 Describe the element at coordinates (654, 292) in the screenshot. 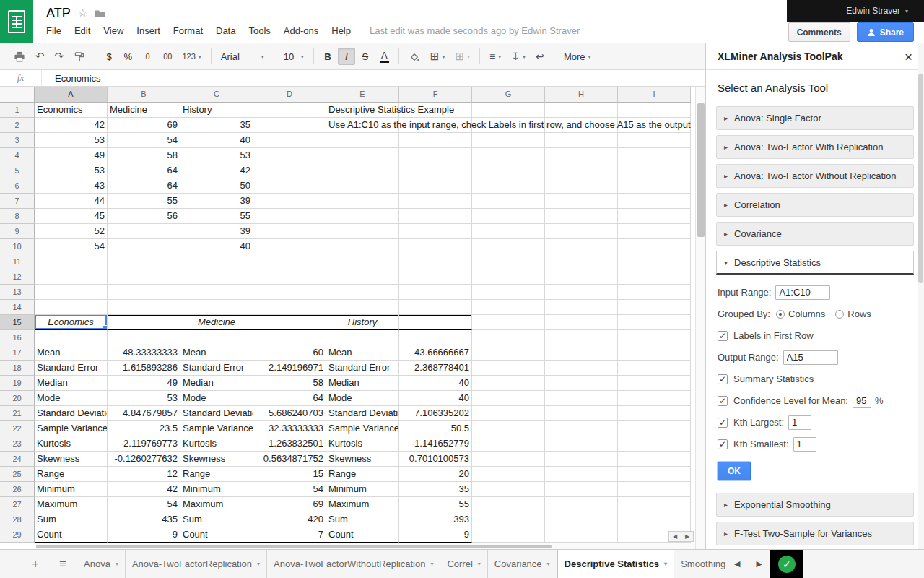

I see `cell-I13` at that location.